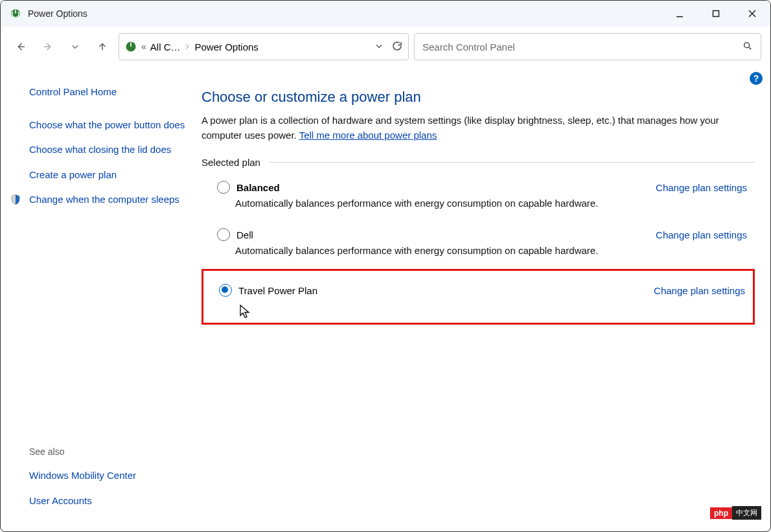 Image resolution: width=771 pixels, height=532 pixels. What do you see at coordinates (752, 14) in the screenshot?
I see `close-button` at bounding box center [752, 14].